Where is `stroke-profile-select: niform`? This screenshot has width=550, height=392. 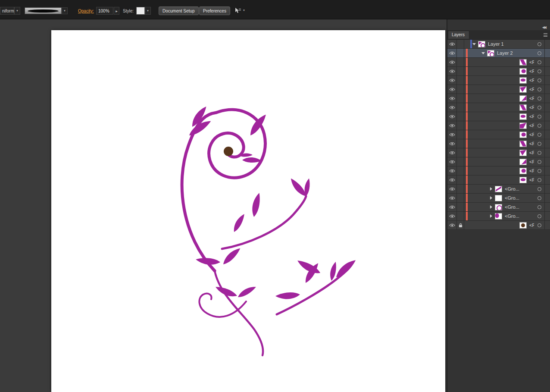 stroke-profile-select: niform is located at coordinates (7, 11).